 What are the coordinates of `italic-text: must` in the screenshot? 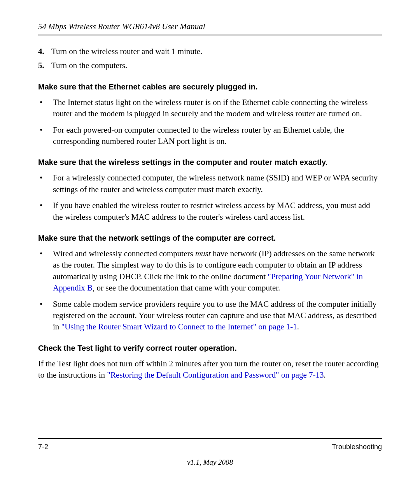 It's located at (203, 254).